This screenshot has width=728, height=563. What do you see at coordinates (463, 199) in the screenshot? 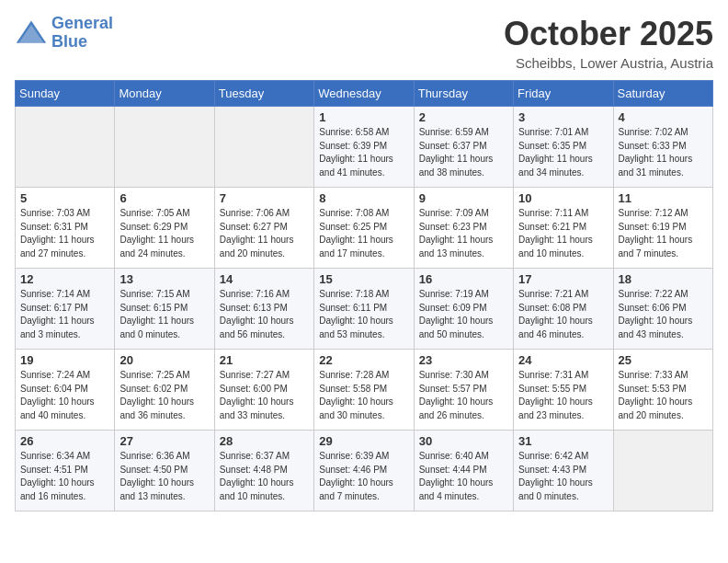
I see `day-number: 9` at bounding box center [463, 199].